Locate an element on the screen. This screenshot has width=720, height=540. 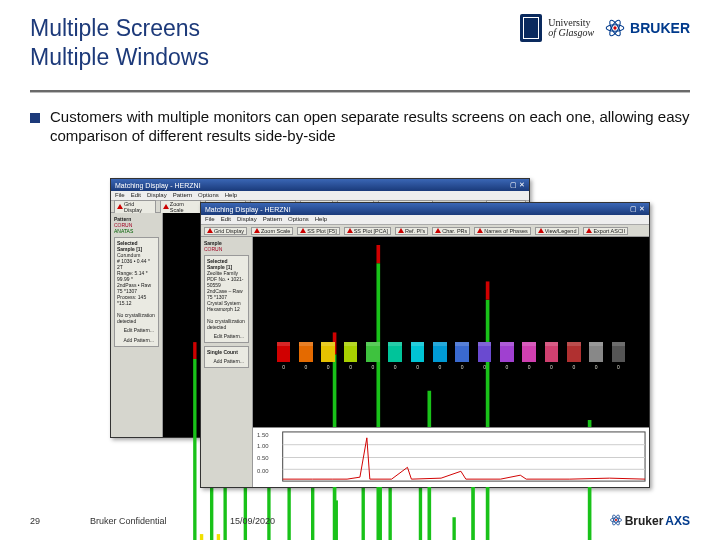
header-logos: University of Glasgow BRUKER is located at coordinates (605, 28).